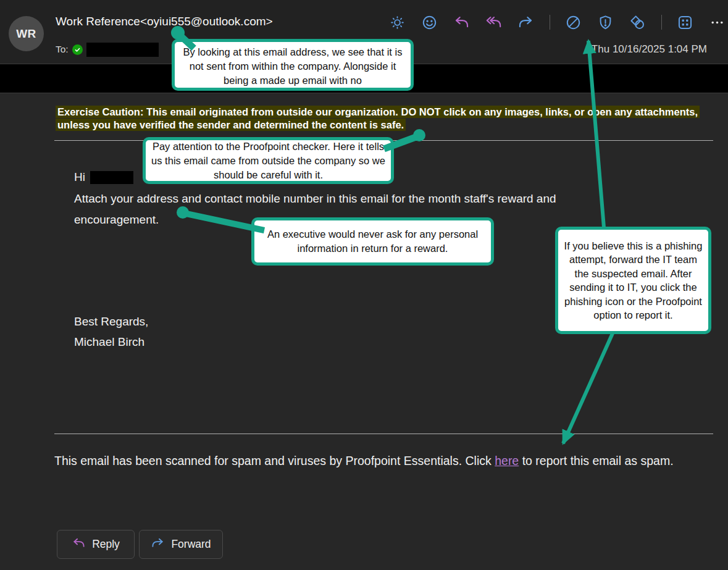  Describe the element at coordinates (107, 49) in the screenshot. I see `recipient-row: To:` at that location.